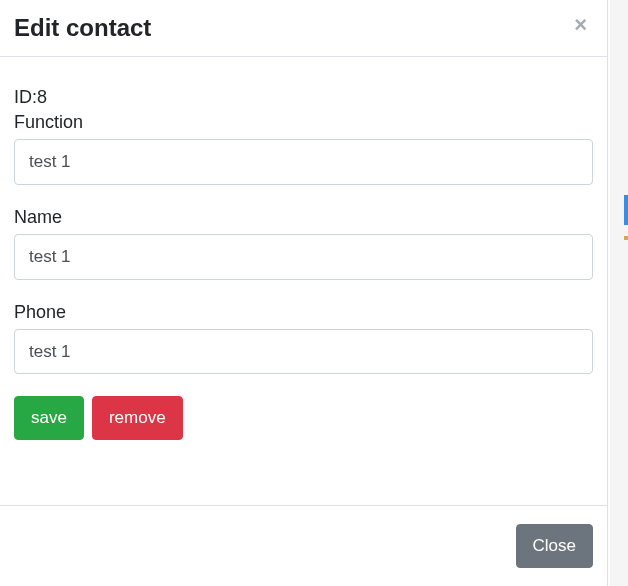 The height and width of the screenshot is (586, 628). What do you see at coordinates (42, 97) in the screenshot?
I see `id-value: 8` at bounding box center [42, 97].